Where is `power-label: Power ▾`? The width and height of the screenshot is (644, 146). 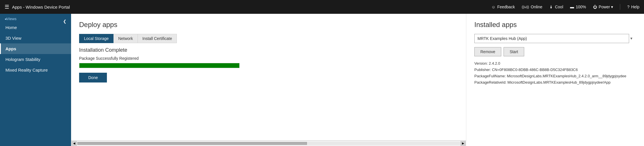 power-label: Power ▾ is located at coordinates (606, 7).